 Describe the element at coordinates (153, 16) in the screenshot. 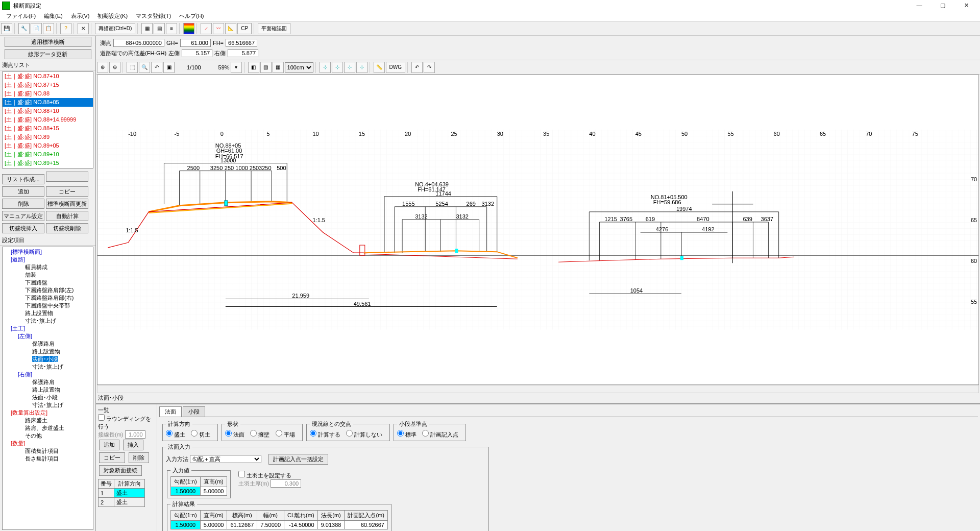

I see `menu-master: マスタ登録(T)` at that location.